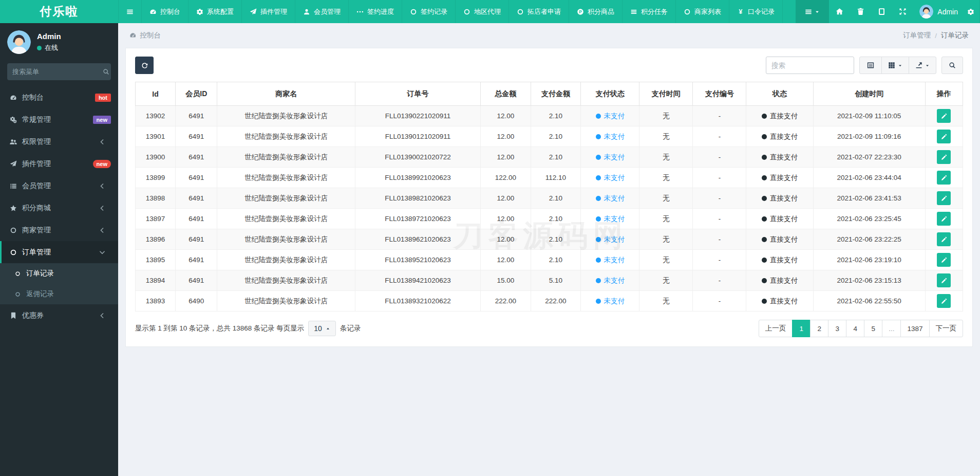 The image size is (980, 476). I want to click on sidebar-item-dashboard: 控制台hot, so click(59, 98).